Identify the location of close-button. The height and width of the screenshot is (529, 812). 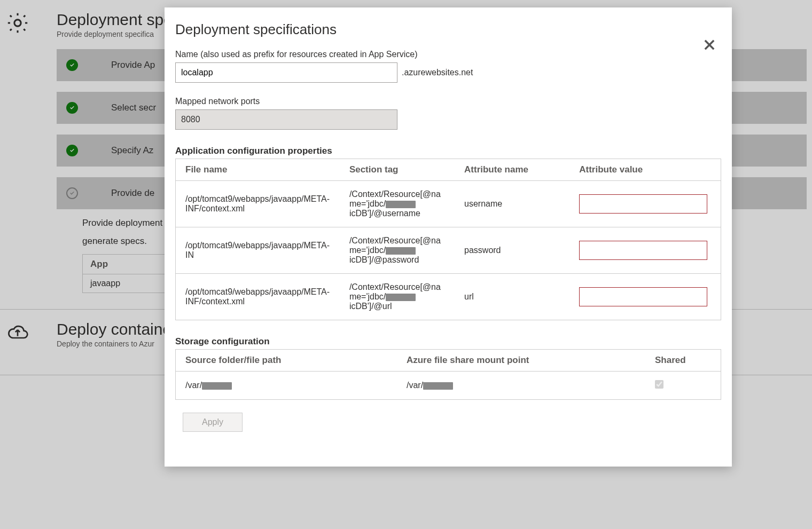
(710, 46).